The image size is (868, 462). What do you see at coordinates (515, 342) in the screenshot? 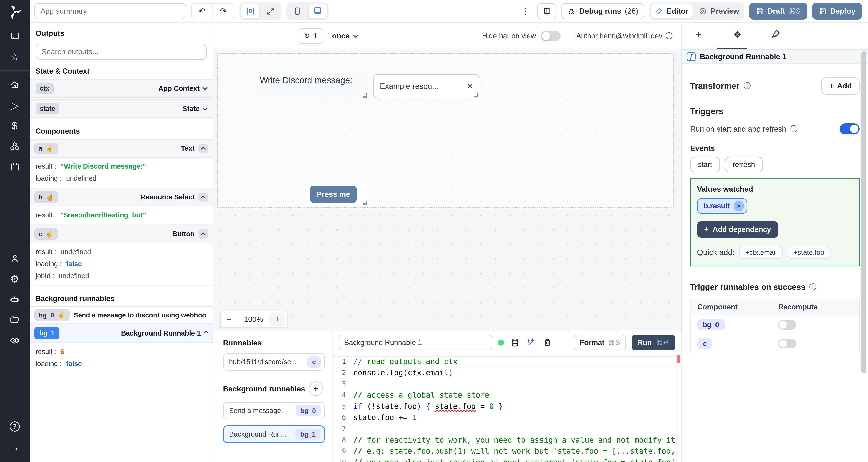
I see `cache-database-icon` at bounding box center [515, 342].